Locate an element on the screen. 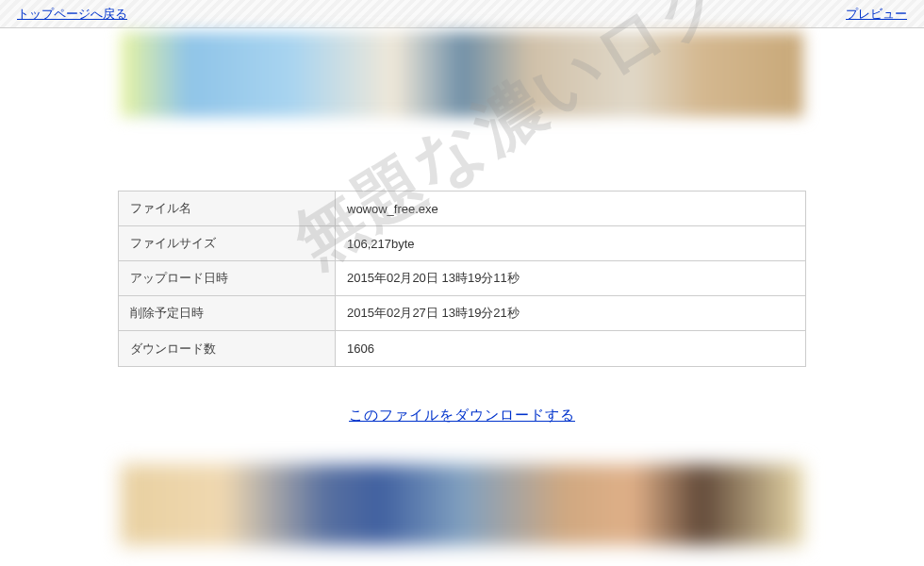 Image resolution: width=924 pixels, height=566 pixels. value-delete-date: 2015年02月27日 13時19分21秒 is located at coordinates (570, 313).